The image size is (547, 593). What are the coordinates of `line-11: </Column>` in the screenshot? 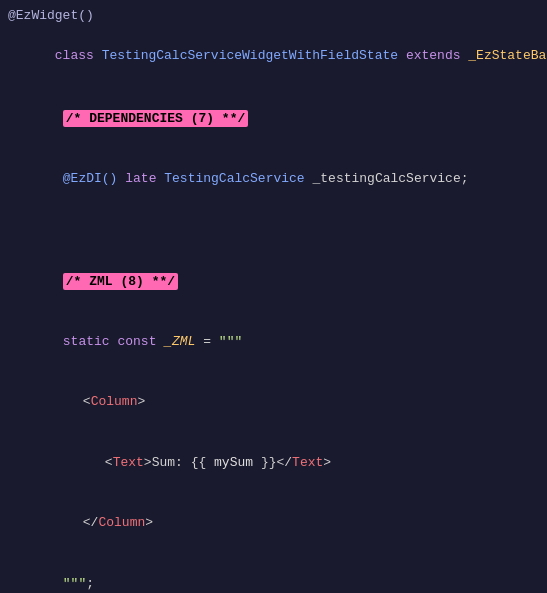 It's located at (274, 523).